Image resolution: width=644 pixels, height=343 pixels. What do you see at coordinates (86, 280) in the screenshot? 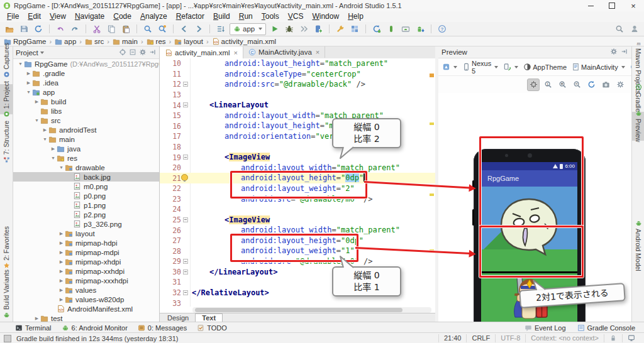
I see `tree-item-mipmap-xxxhdpi: ▶mipmap-xxxhdpi` at bounding box center [86, 280].